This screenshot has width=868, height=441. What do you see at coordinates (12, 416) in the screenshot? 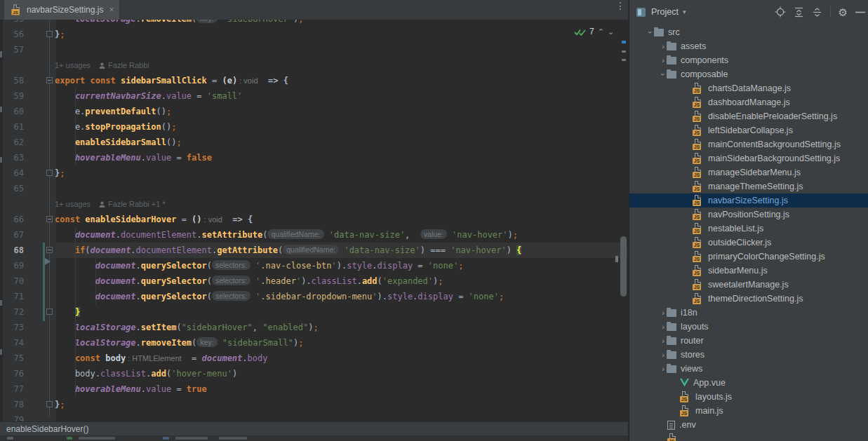
I see `line-number: 79` at bounding box center [12, 416].